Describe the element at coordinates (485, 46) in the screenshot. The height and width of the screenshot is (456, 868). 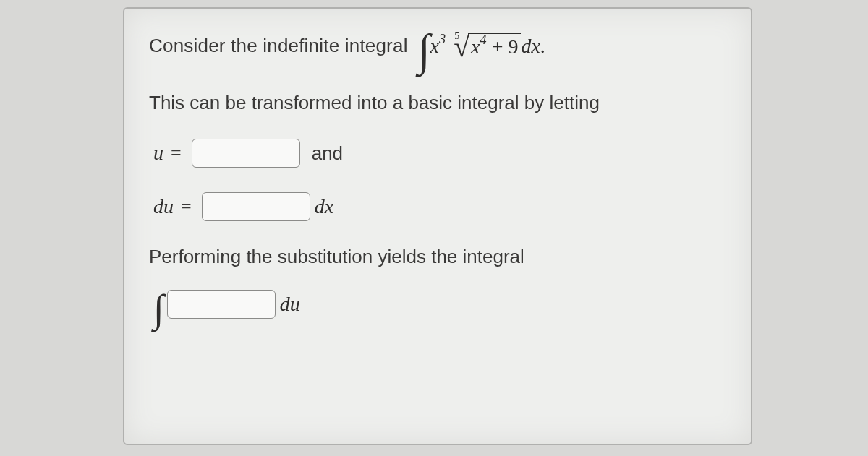
I see `root-expression: 5 √ x4 + 9` at that location.